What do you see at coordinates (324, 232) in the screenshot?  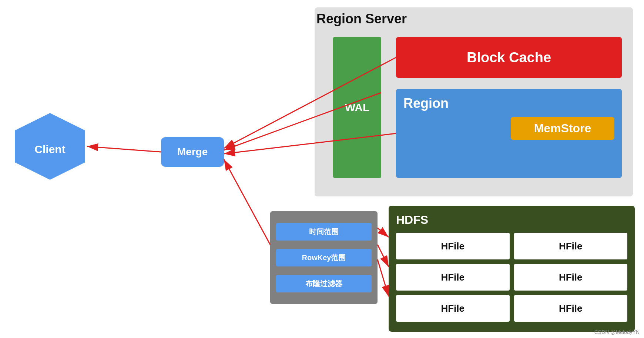 I see `filter-time: 时间范围` at bounding box center [324, 232].